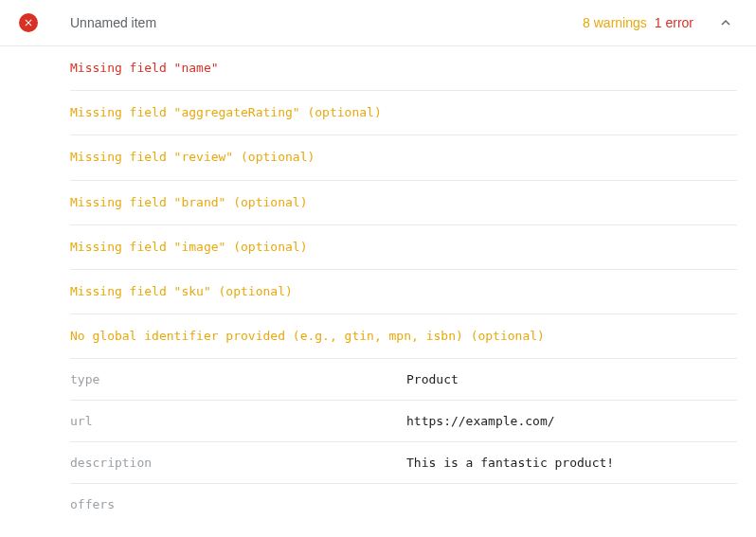 This screenshot has height=537, width=756. What do you see at coordinates (639, 23) in the screenshot?
I see `item-counts: 8 warnings 1 error` at bounding box center [639, 23].